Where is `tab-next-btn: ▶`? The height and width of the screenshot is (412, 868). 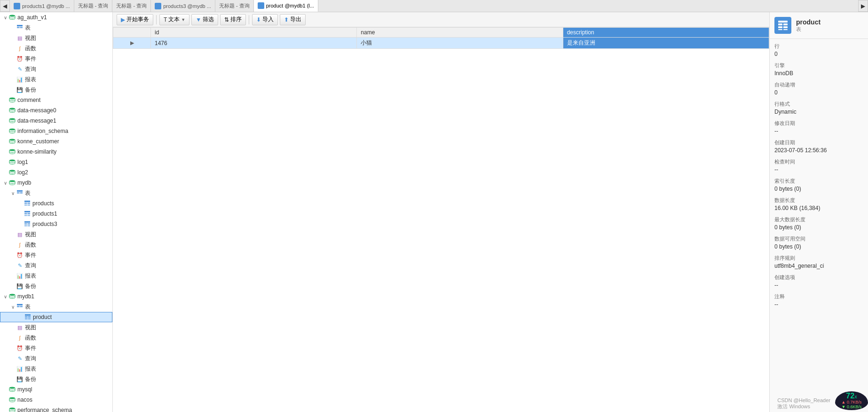 tab-next-btn: ▶ is located at coordinates (863, 6).